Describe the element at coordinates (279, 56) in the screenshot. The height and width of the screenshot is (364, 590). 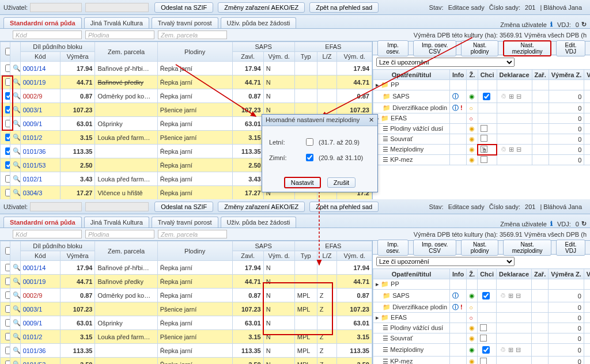
I see `hdr-vymd: Vým. d.` at that location.